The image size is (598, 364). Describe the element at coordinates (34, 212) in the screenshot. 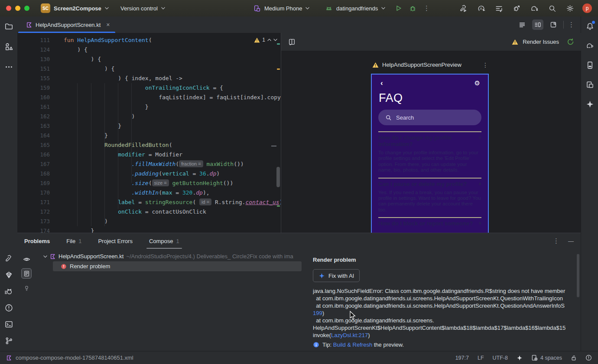

I see `line-number: 172` at that location.